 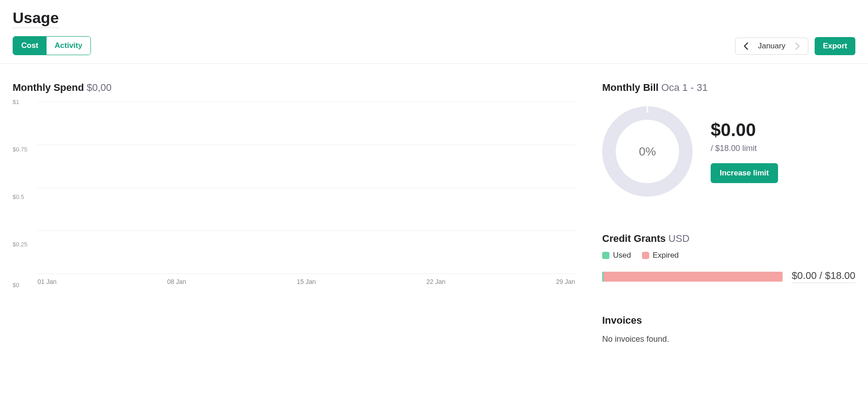 What do you see at coordinates (617, 255) in the screenshot?
I see `legend-used: Used` at bounding box center [617, 255].